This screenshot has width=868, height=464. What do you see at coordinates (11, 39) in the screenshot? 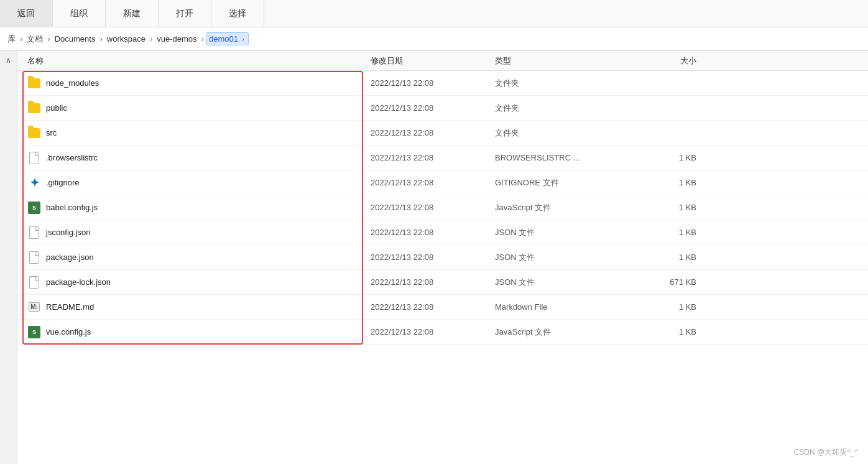
I see `breadcrumb-lib: 库` at bounding box center [11, 39].